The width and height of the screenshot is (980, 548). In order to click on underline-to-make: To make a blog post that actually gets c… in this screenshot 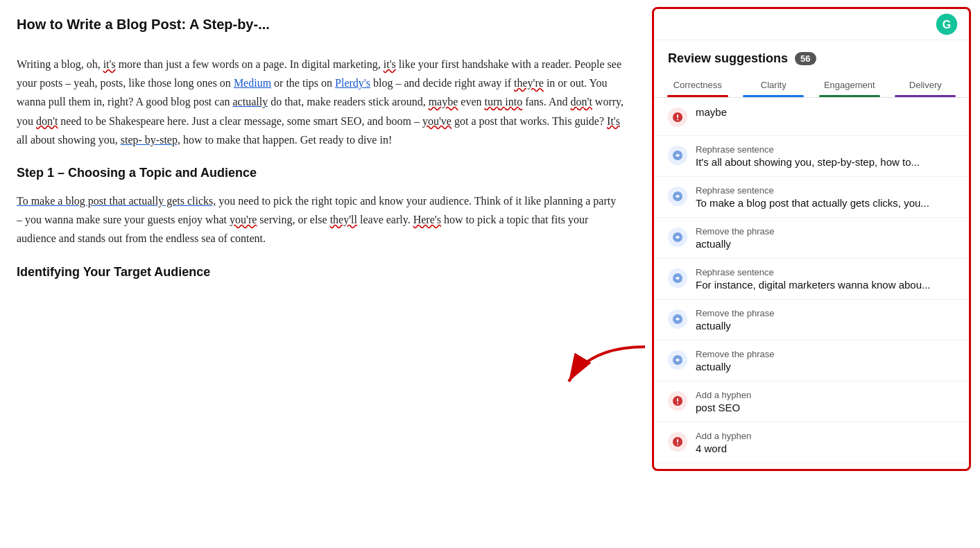, I will do `click(117, 201)`.